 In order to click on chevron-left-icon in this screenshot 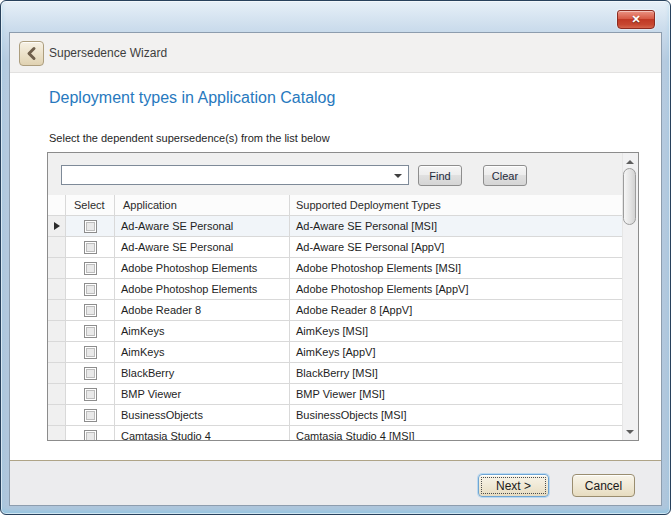, I will do `click(32, 54)`.